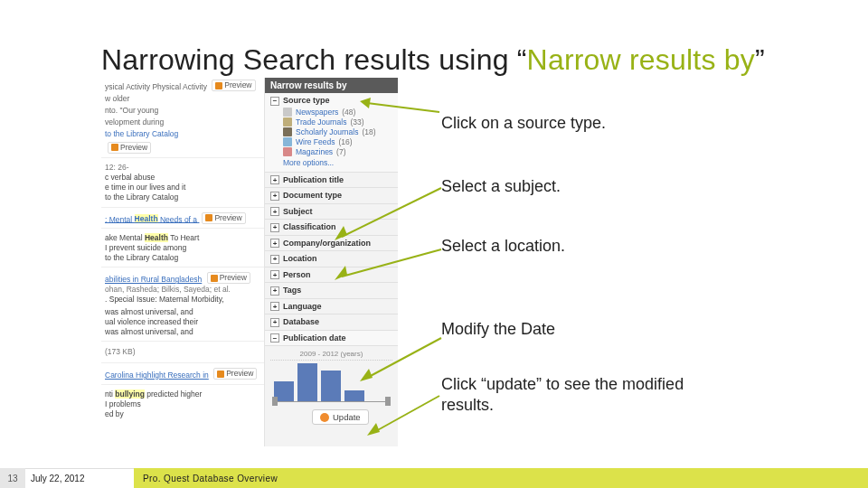 The image size is (868, 488). Describe the element at coordinates (331, 401) in the screenshot. I see `date-slider` at that location.